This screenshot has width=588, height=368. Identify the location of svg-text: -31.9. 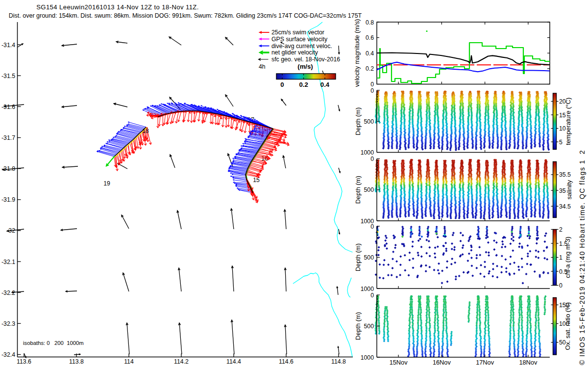
(8, 200).